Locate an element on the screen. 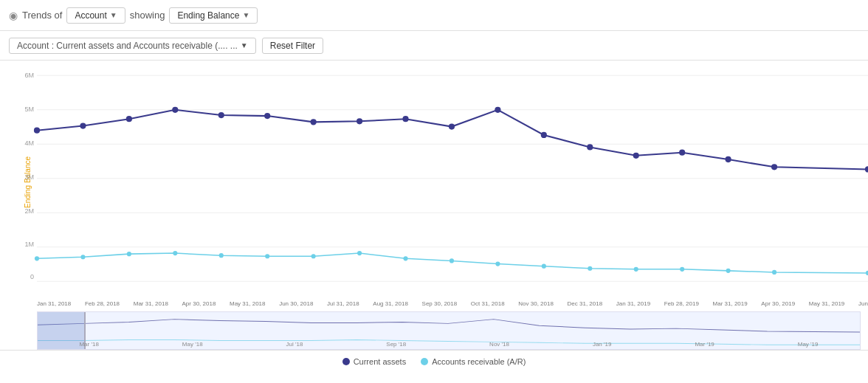 The image size is (868, 383). x-label-mar18: Mar 31, 2018 is located at coordinates (151, 304).